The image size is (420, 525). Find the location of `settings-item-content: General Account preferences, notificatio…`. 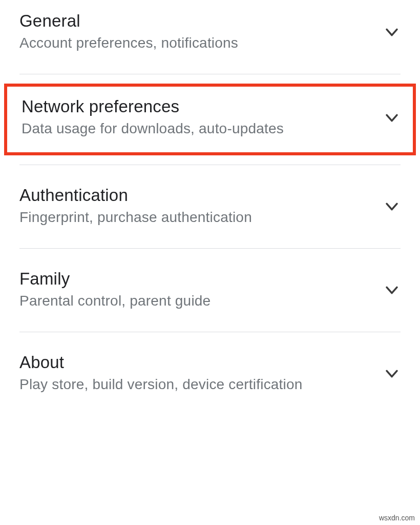

settings-item-content: General Account preferences, notificatio… is located at coordinates (196, 31).